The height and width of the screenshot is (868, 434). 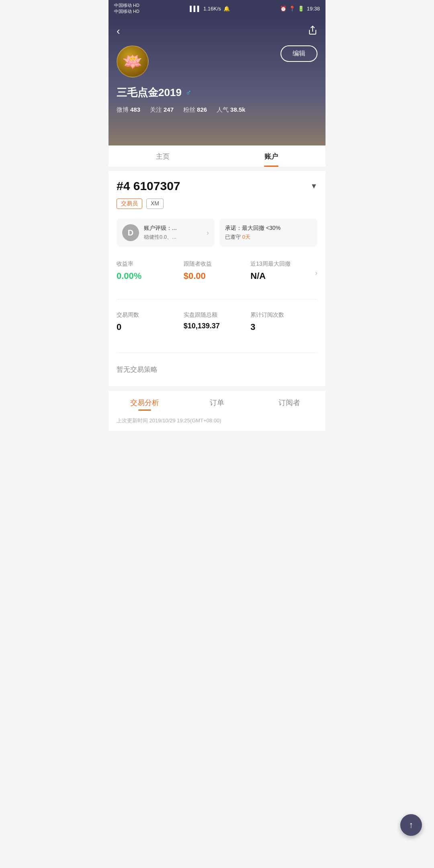 What do you see at coordinates (118, 31) in the screenshot?
I see `back-button: ‹` at bounding box center [118, 31].